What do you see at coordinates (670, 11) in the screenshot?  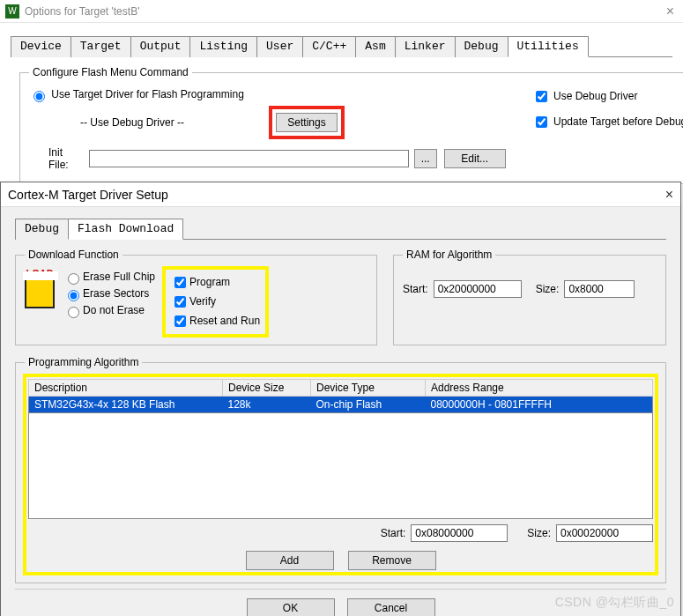 I see `close-icon: ×` at bounding box center [670, 11].